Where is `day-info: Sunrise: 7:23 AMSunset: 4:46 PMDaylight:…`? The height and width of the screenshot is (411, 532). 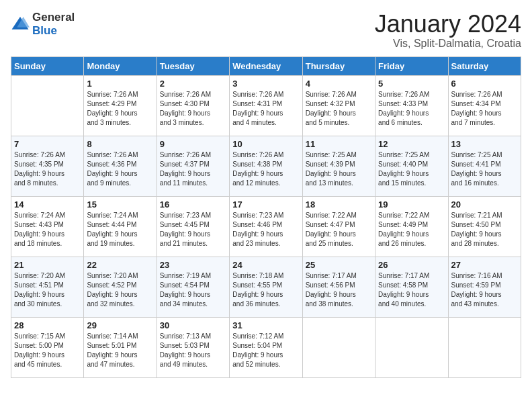
day-info: Sunrise: 7:23 AMSunset: 4:46 PMDaylight:… is located at coordinates (266, 230).